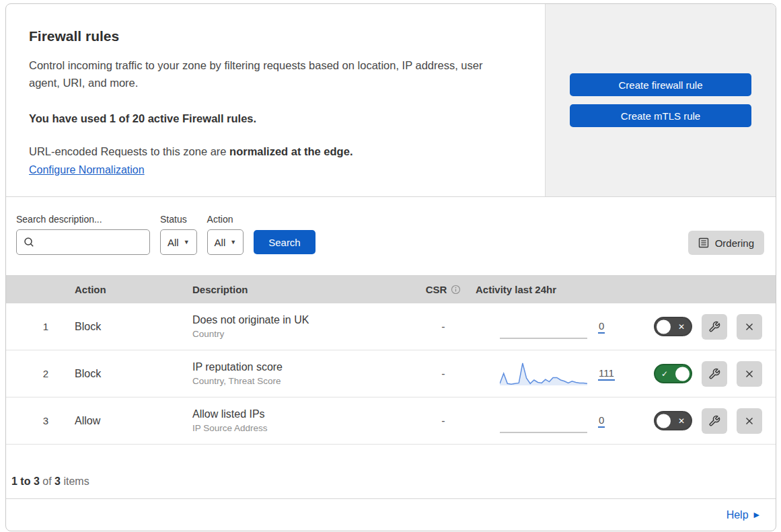 This screenshot has height=532, width=781. What do you see at coordinates (391, 236) in the screenshot?
I see `filter-bar: Search description... Status All ▼ Actio…` at bounding box center [391, 236].